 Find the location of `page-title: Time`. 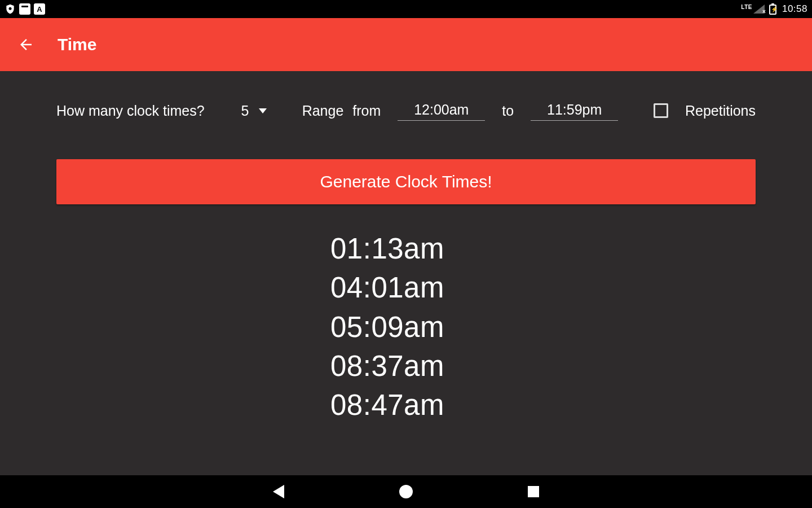

page-title: Time is located at coordinates (77, 45).